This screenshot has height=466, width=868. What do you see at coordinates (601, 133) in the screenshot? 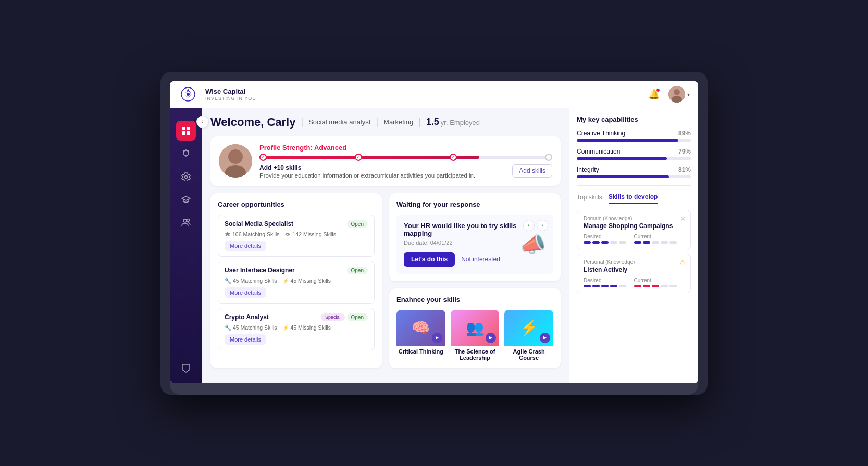
I see `cap-name: Creative Thinking` at bounding box center [601, 133].